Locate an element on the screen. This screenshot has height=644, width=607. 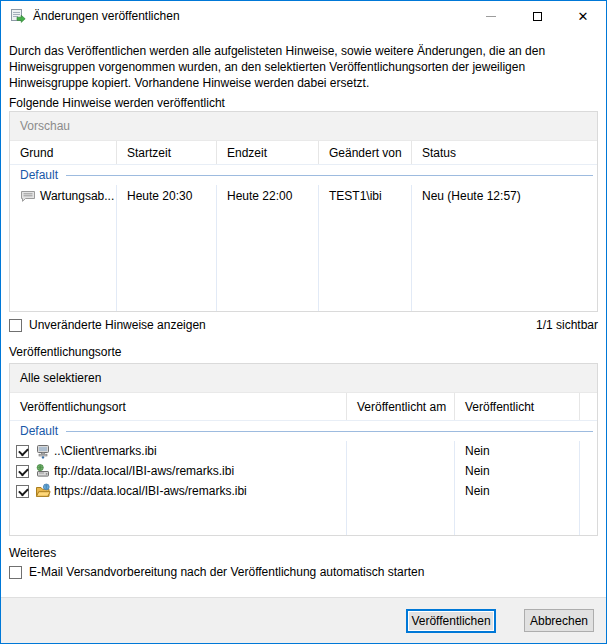
dialog-footer: Veröffentlichen Abbrechen is located at coordinates (304, 620).